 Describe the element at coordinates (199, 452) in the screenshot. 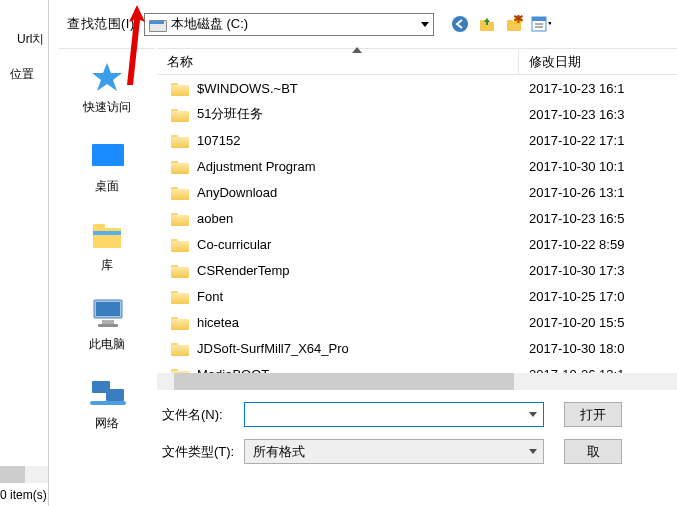

I see `filetype-label: 文件类型(T):` at that location.